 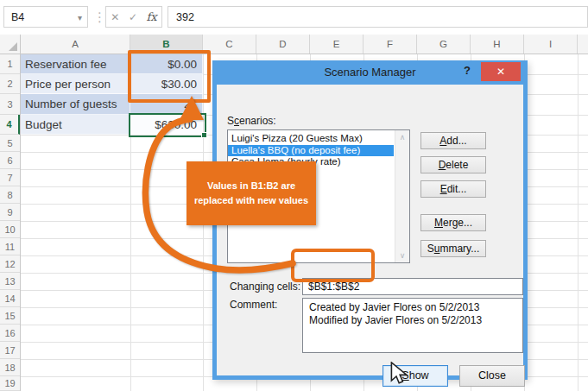 What do you see at coordinates (76, 104) in the screenshot?
I see `cell-a3: Number of guests` at bounding box center [76, 104].